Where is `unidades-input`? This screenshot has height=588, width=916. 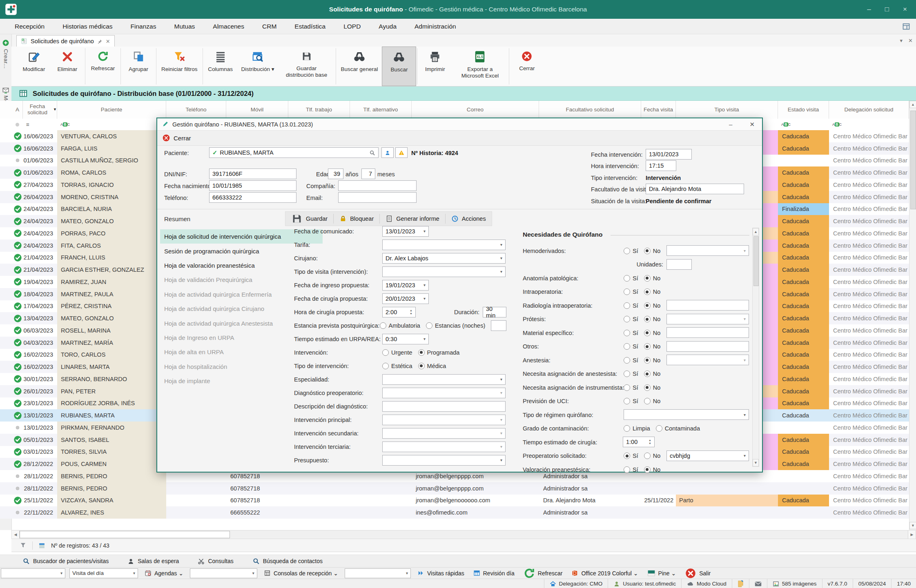
unidades-input is located at coordinates (679, 264).